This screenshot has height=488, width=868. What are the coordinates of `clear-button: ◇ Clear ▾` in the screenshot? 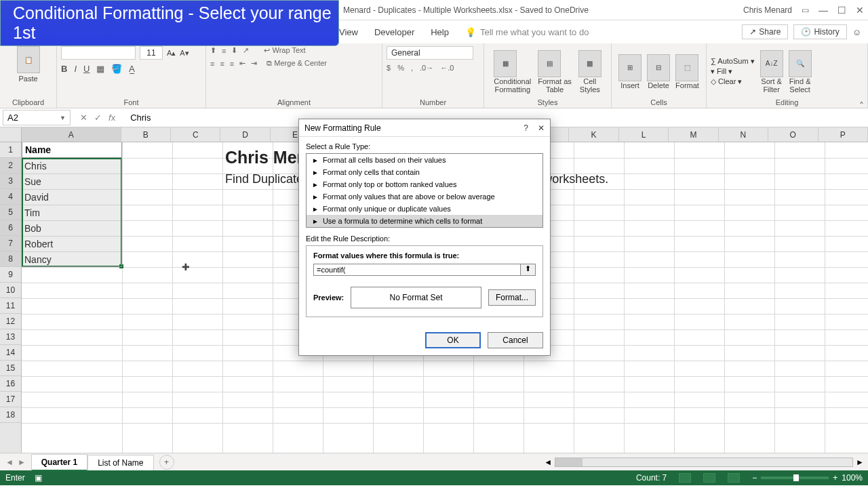 It's located at (732, 81).